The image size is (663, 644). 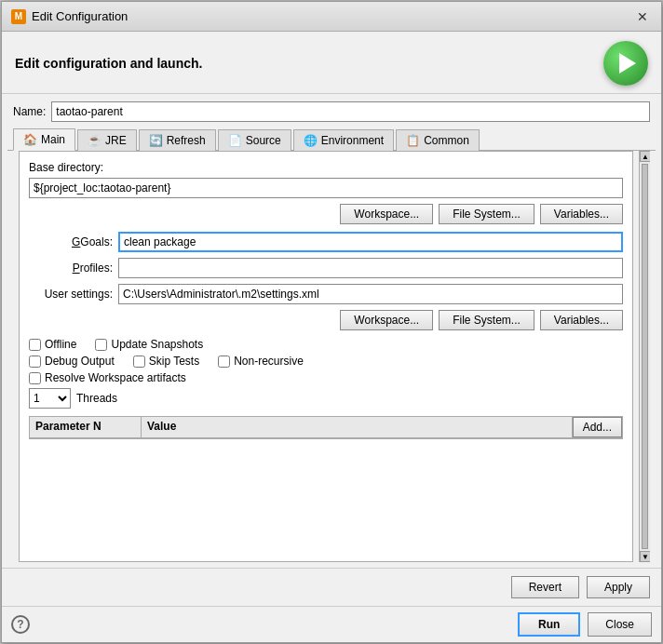 I want to click on header-section: Edit configuration and launch., so click(x=332, y=63).